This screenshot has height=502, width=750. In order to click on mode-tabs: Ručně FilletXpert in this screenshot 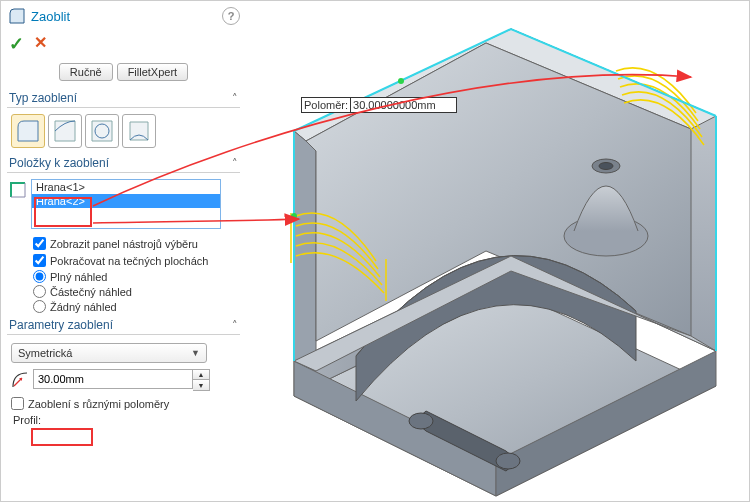, I will do `click(124, 74)`.